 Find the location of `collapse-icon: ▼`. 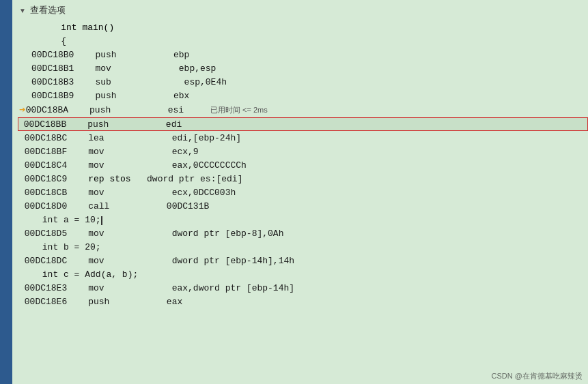

collapse-icon: ▼ is located at coordinates (23, 11).